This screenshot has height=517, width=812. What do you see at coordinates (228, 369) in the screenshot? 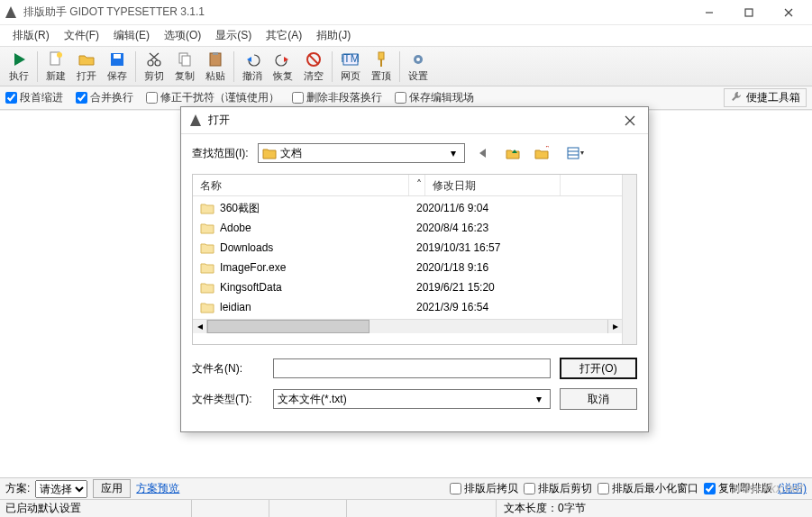
I see `filename-label: 文件名(N):` at bounding box center [228, 369].